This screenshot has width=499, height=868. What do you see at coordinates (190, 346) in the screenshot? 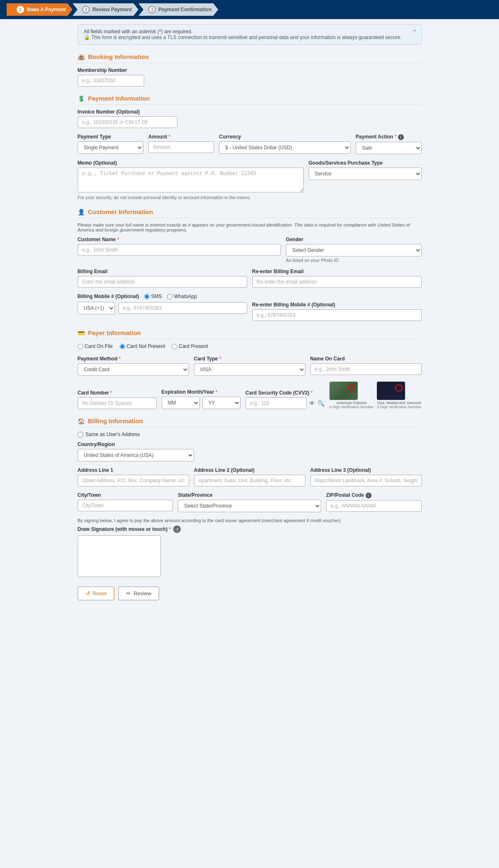
I see `card-present-label: Card Present` at bounding box center [190, 346].